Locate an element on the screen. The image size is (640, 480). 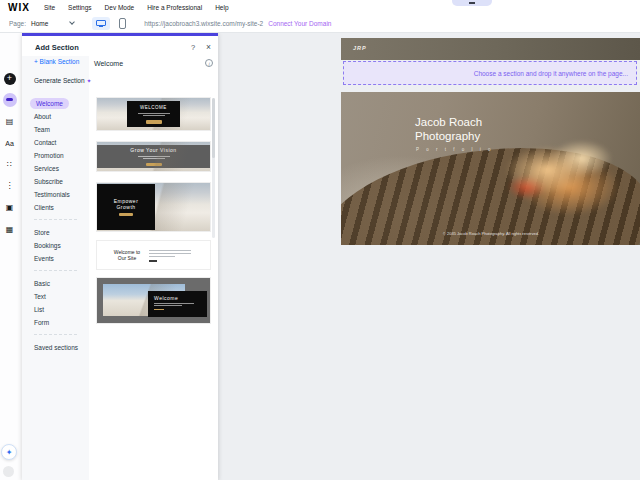
thumb-title: Grow Your Vision is located at coordinates (153, 150).